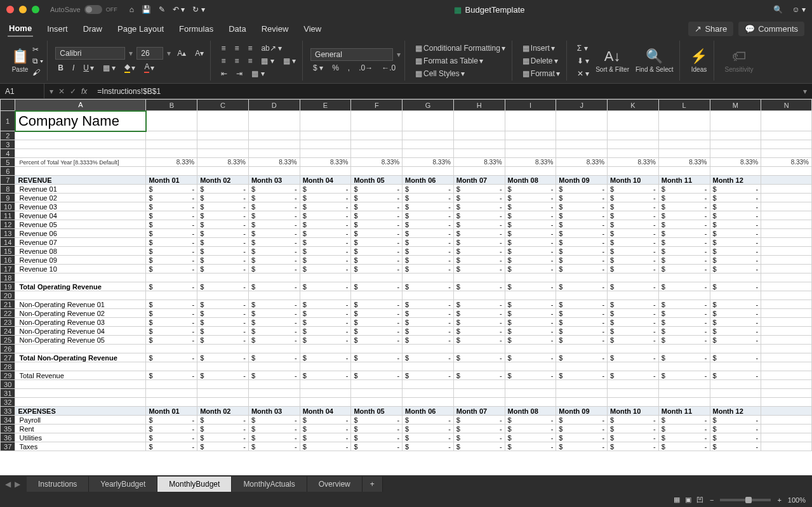 This screenshot has width=812, height=507. What do you see at coordinates (73, 91) in the screenshot?
I see `enter-formula-icon: ✓` at bounding box center [73, 91].